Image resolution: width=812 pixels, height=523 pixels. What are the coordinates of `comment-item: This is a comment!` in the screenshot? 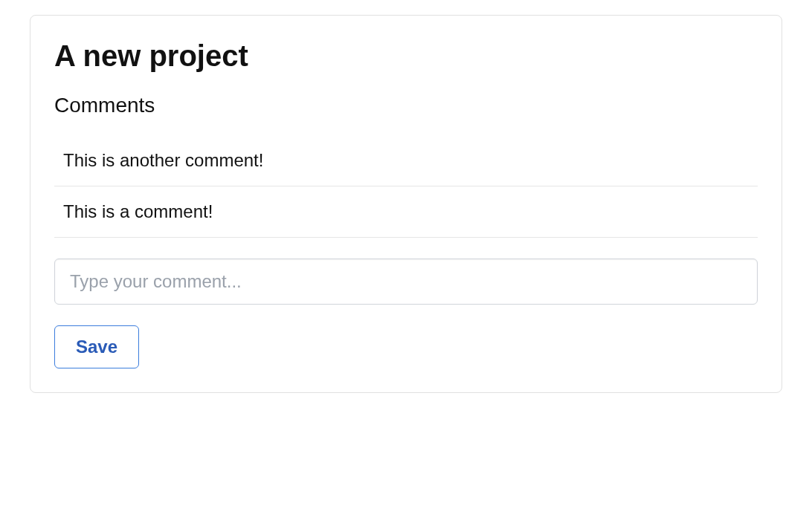 It's located at (406, 212).